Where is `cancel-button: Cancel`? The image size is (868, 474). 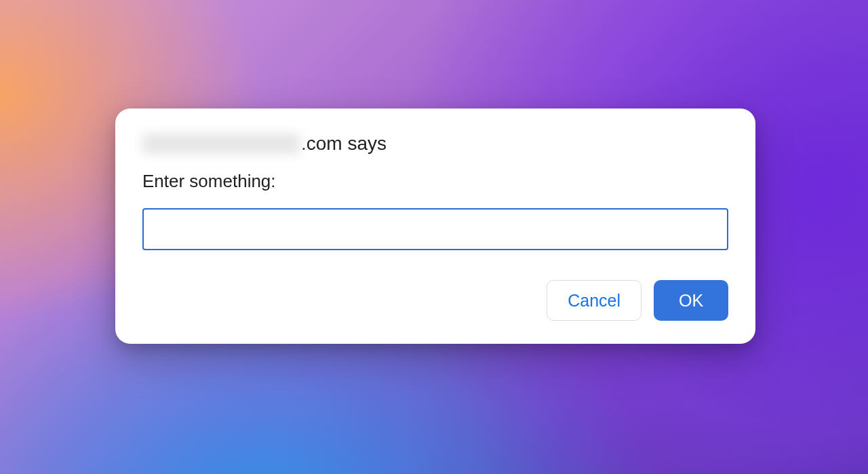 cancel-button: Cancel is located at coordinates (594, 300).